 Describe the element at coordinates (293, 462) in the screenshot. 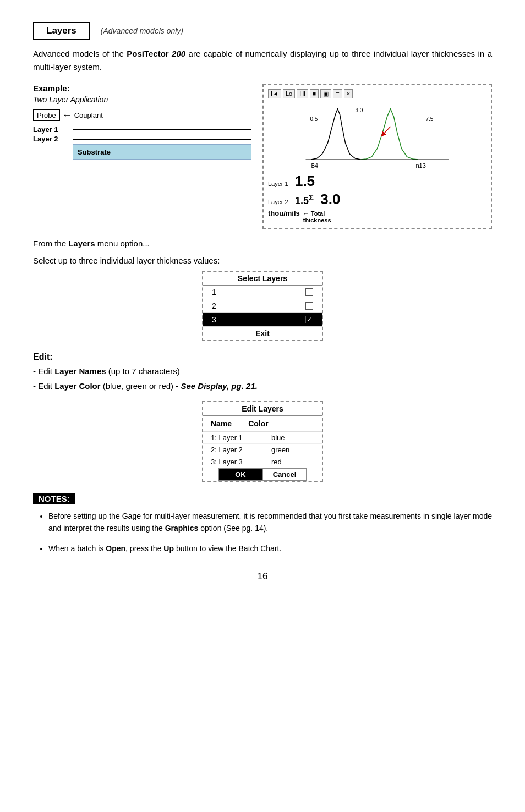

I see `edit-row3-color: red` at that location.